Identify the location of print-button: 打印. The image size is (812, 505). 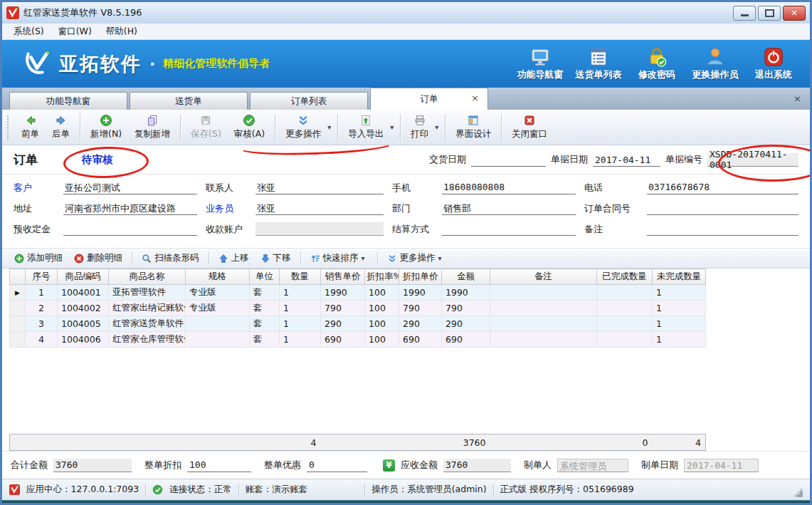
(420, 127).